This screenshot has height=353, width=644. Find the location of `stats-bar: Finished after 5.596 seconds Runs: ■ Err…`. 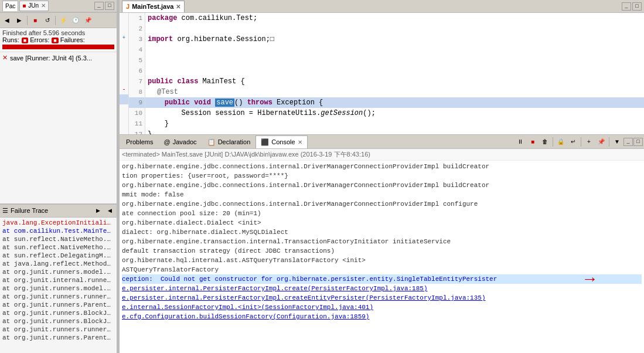

stats-bar: Finished after 5.596 seconds Runs: ■ Err… is located at coordinates (59, 40).